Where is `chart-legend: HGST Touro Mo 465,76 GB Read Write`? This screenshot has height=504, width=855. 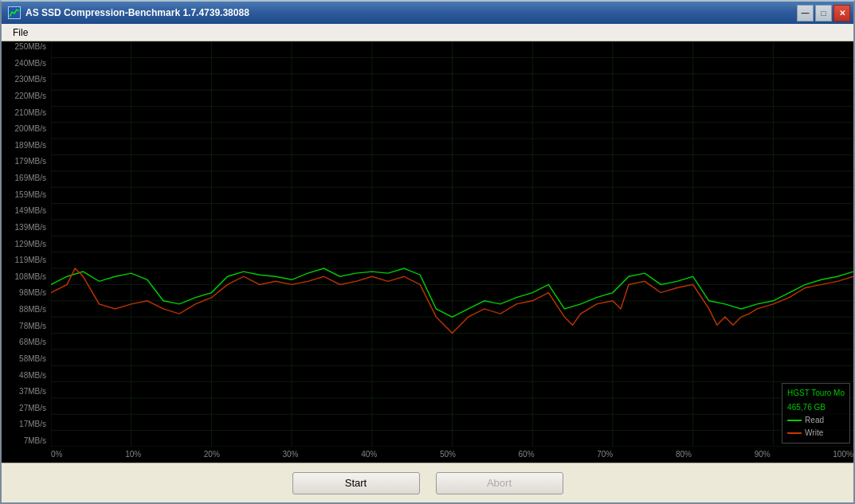 chart-legend: HGST Touro Mo 465,76 GB Read Write is located at coordinates (816, 413).